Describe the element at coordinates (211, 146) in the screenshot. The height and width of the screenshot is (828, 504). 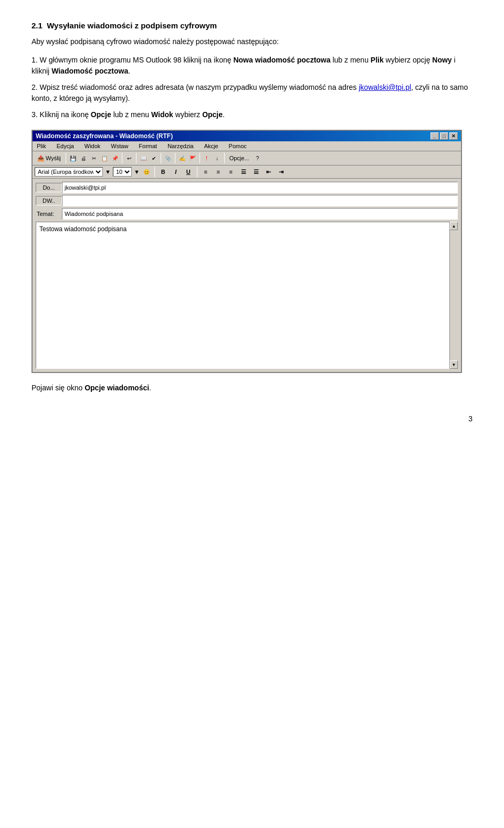
I see `menu-akcje: Akcje` at that location.